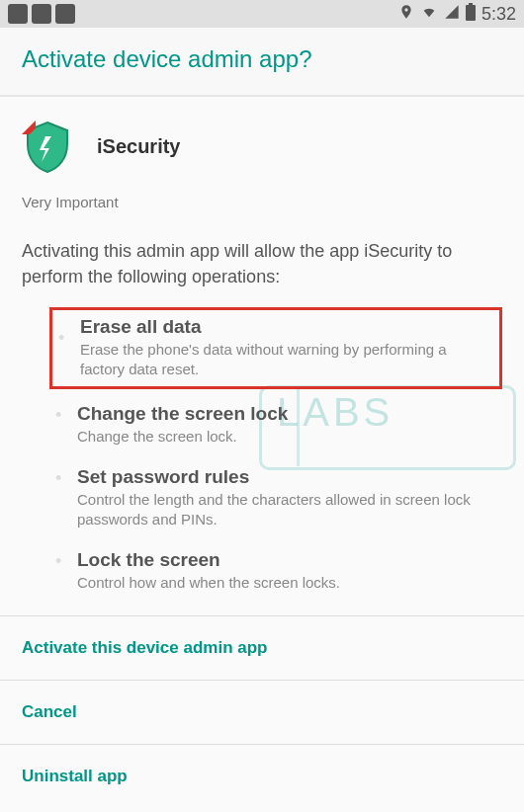 Image resolution: width=524 pixels, height=812 pixels. What do you see at coordinates (498, 14) in the screenshot?
I see `status-time: 5:32` at bounding box center [498, 14].